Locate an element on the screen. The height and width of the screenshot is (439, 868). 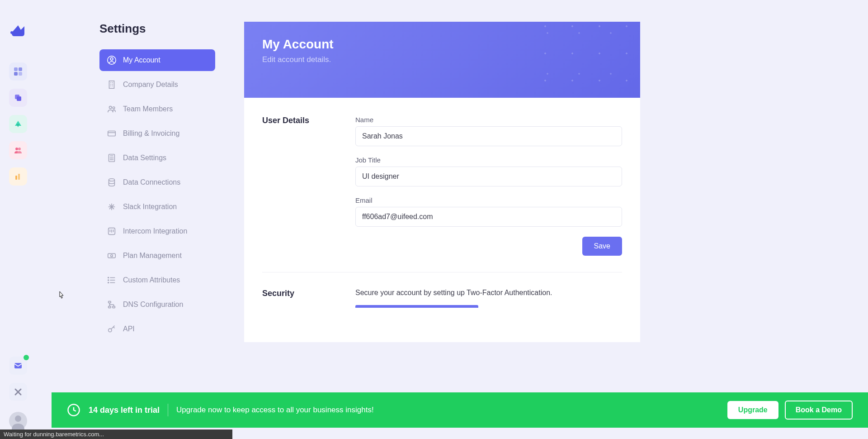
nav-inbox-icon is located at coordinates (18, 366).